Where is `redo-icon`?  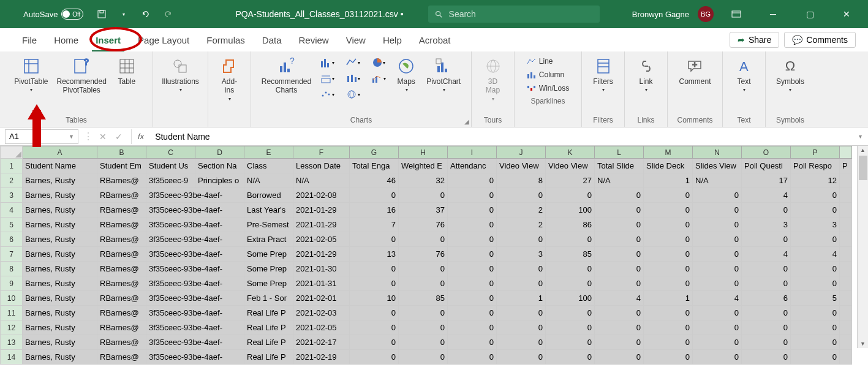
redo-icon is located at coordinates (168, 14).